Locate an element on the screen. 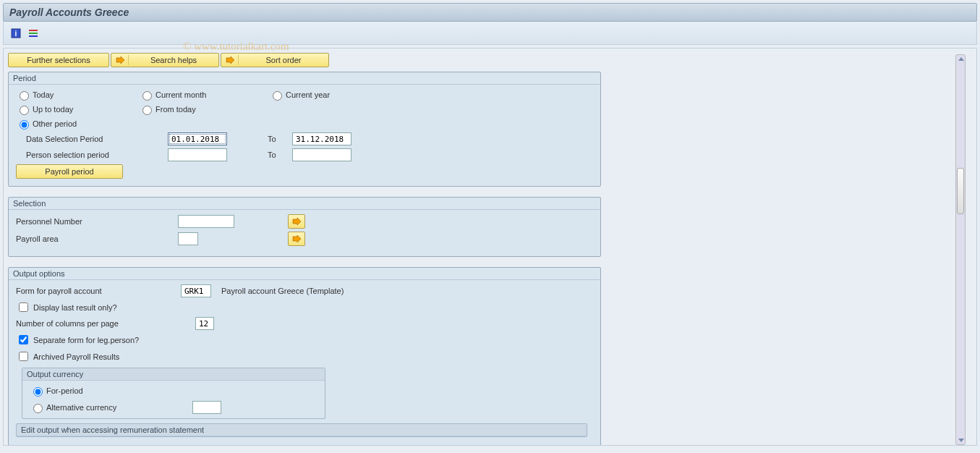 The image size is (980, 453). radio-up-to-today-input is located at coordinates (25, 110).